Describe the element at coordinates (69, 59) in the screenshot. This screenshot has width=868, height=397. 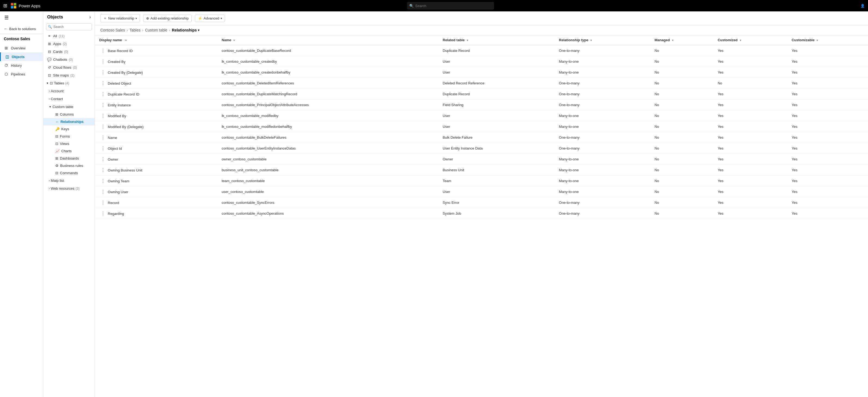
I see `sidebar-item-chatbots: 💬 Chatbots (0)` at that location.